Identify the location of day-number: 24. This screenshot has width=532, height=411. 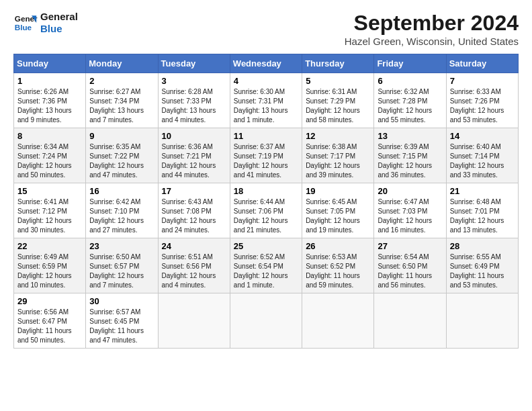
(194, 246).